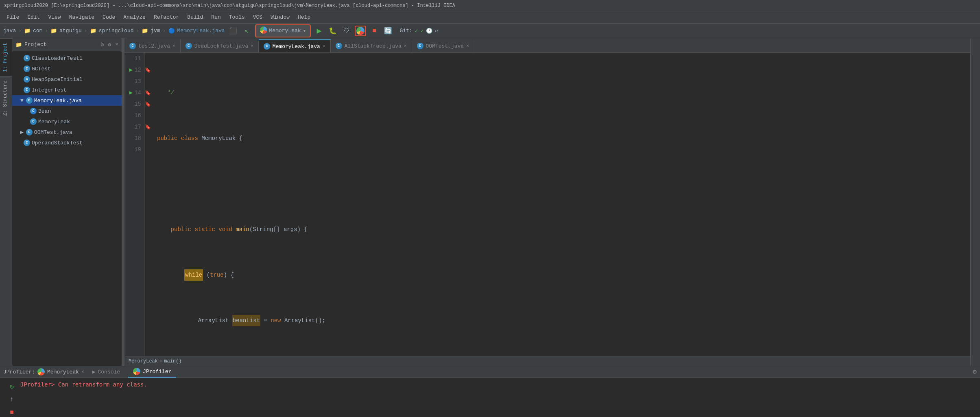 This screenshot has height=417, width=980. What do you see at coordinates (195, 17) in the screenshot?
I see `menu-build: Build` at bounding box center [195, 17].